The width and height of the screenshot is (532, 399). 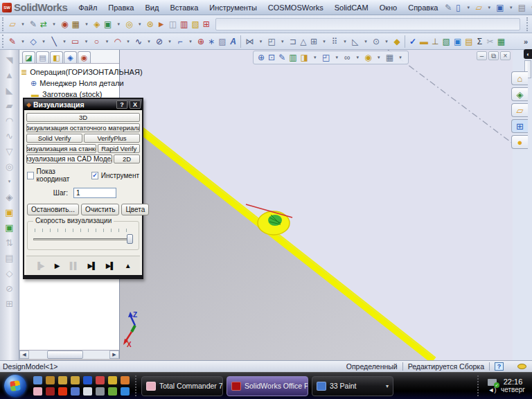 I want to click on task-paint-group: 33 Paint ▾, so click(x=353, y=387).